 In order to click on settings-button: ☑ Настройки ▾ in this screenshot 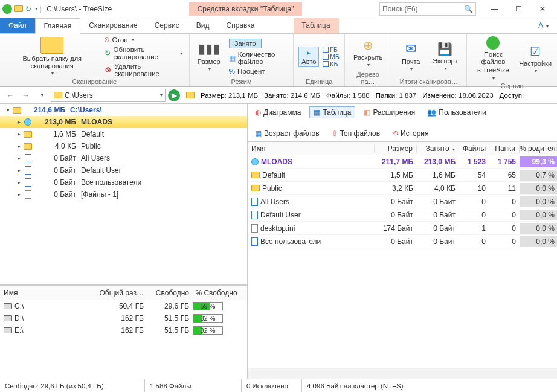, I will do `click(535, 59)`.